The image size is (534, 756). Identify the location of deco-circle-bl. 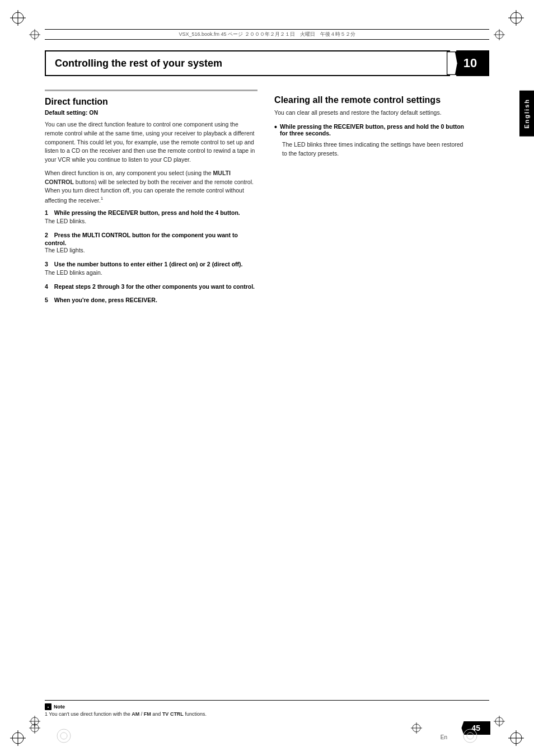
(64, 736).